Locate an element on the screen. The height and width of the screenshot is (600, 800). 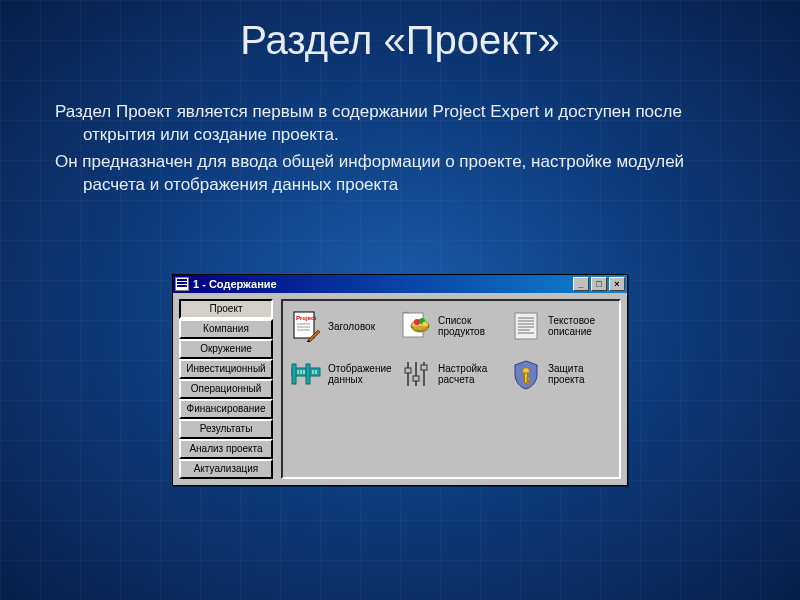
item-calc: Настройка расчета is located at coordinates (451, 374).